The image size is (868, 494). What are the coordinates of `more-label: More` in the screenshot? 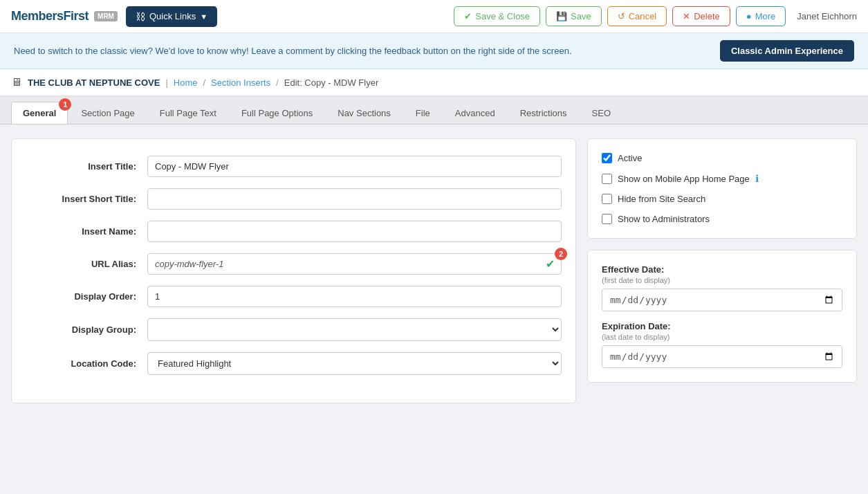 It's located at (766, 17).